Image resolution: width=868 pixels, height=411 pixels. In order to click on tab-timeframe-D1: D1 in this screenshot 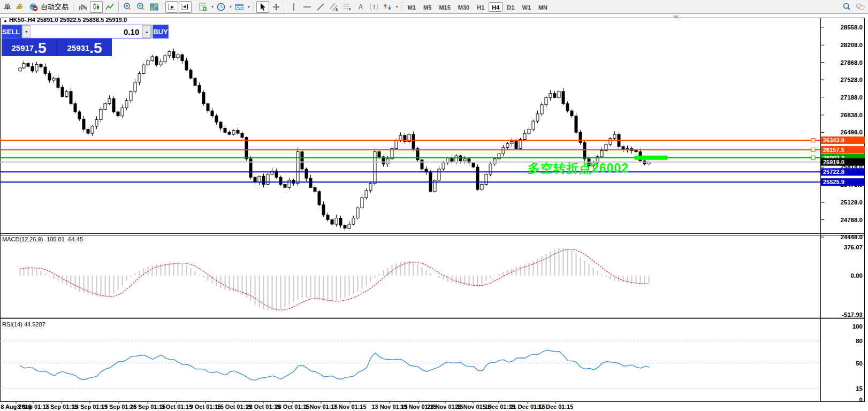, I will do `click(511, 7)`.